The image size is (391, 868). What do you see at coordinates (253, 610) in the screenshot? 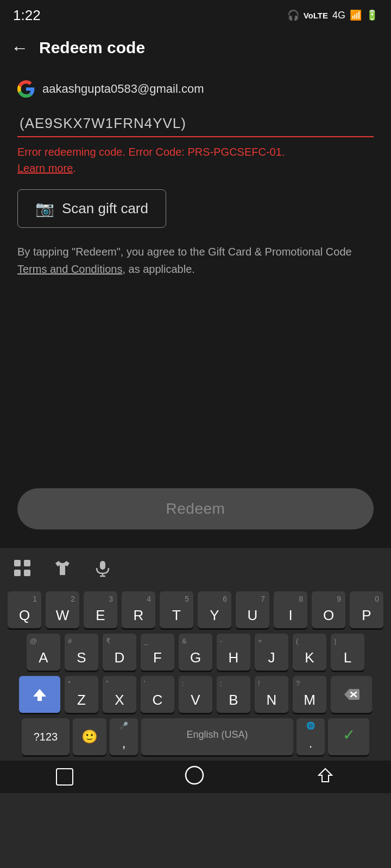
I see `key-u: 7U` at bounding box center [253, 610].